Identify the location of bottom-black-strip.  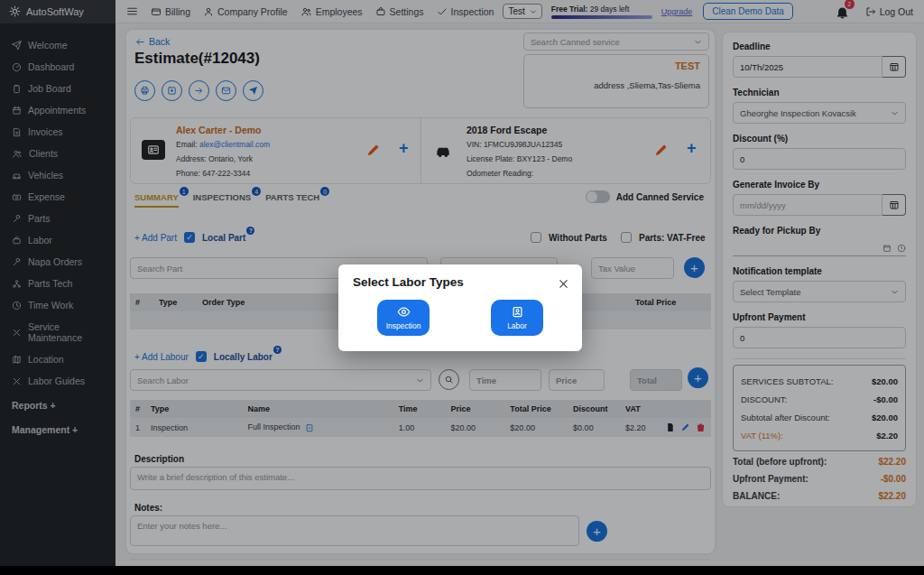
(462, 570).